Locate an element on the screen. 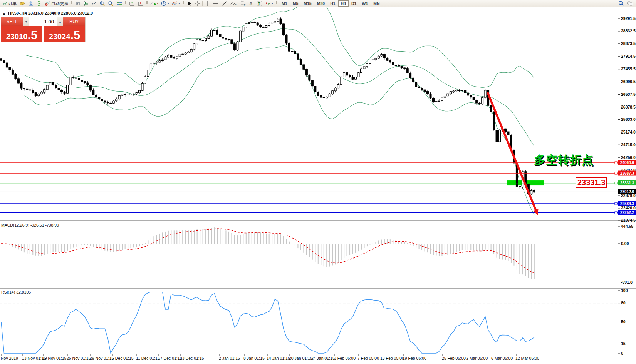  sell-price: 23010 .5 is located at coordinates (22, 34).